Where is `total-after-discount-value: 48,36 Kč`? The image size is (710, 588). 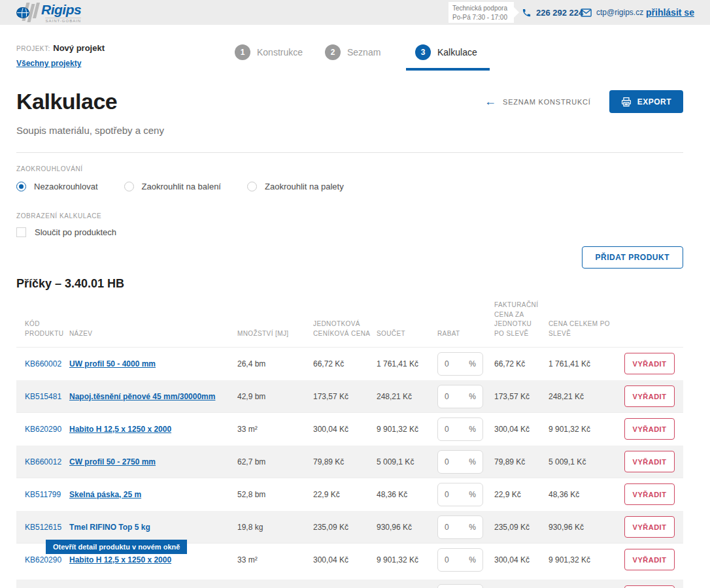
total-after-discount-value: 48,36 Kč is located at coordinates (586, 495).